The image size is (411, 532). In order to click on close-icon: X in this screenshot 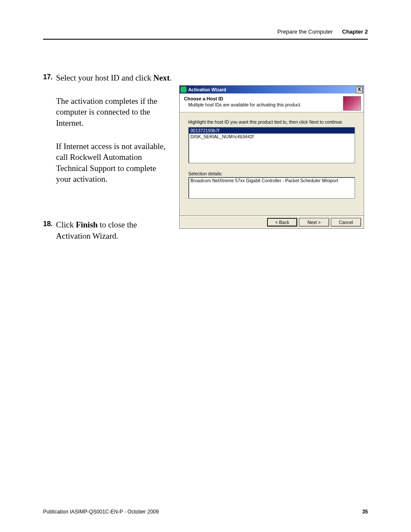, I will do `click(359, 90)`.